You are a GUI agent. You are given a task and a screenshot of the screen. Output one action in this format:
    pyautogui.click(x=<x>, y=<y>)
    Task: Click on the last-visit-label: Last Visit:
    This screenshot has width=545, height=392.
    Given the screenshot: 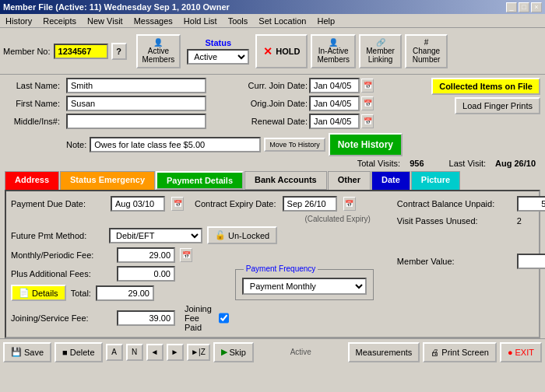 What is the action you would take?
    pyautogui.click(x=468, y=163)
    